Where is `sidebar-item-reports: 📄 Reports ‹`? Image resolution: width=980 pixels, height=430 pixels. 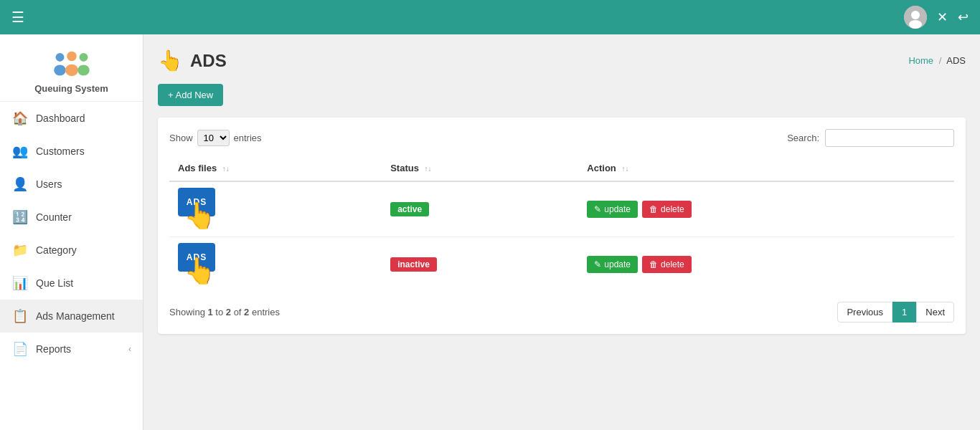 sidebar-item-reports: 📄 Reports ‹ is located at coordinates (72, 349).